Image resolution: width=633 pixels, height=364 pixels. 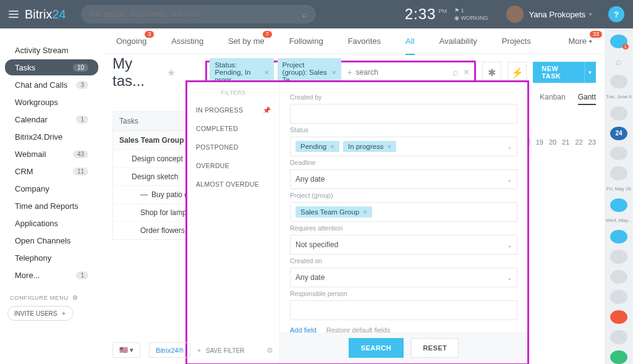 What do you see at coordinates (592, 142) in the screenshot?
I see `gantt-day: 23` at bounding box center [592, 142].